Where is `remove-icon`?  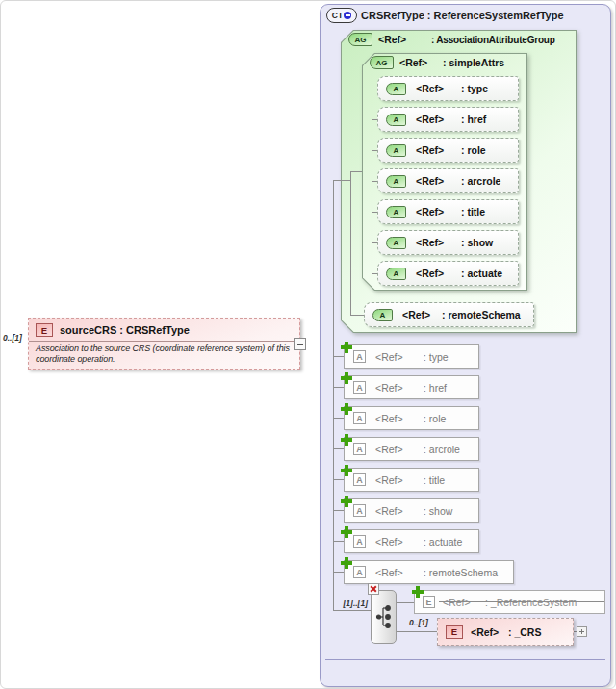
remove-icon is located at coordinates (373, 589).